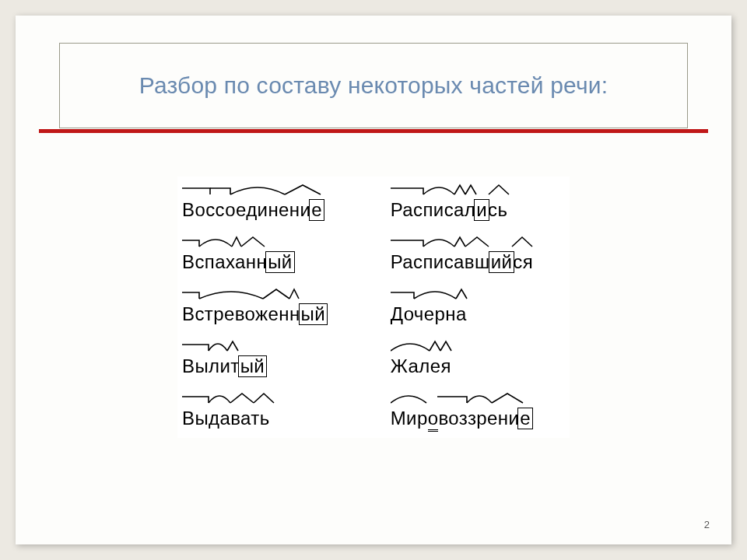 The image size is (747, 560). Describe the element at coordinates (374, 86) in the screenshot. I see `title-box: Разбор по составу некоторых частей речи:` at that location.